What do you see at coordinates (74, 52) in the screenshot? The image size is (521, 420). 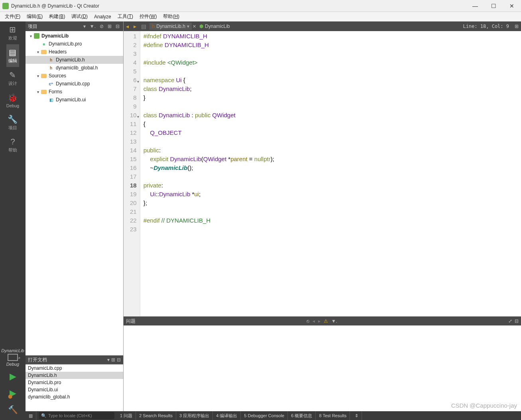 I see `tree-node: ▾Headers` at bounding box center [74, 52].